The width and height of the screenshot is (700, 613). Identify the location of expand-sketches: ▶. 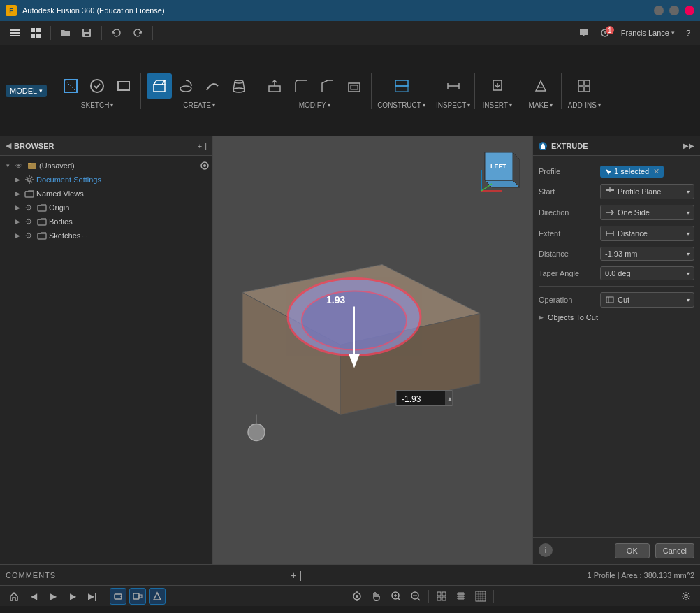
(17, 236).